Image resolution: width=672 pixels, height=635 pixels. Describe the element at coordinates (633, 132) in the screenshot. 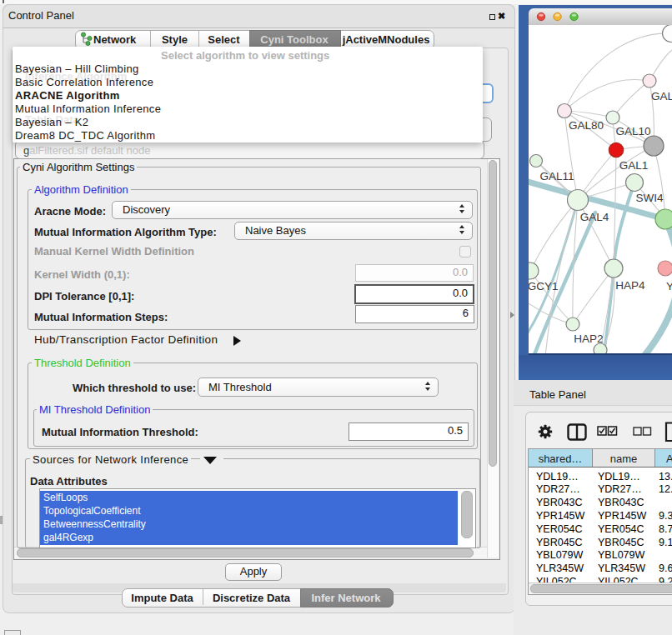

I see `svg-text: GAL10` at that location.